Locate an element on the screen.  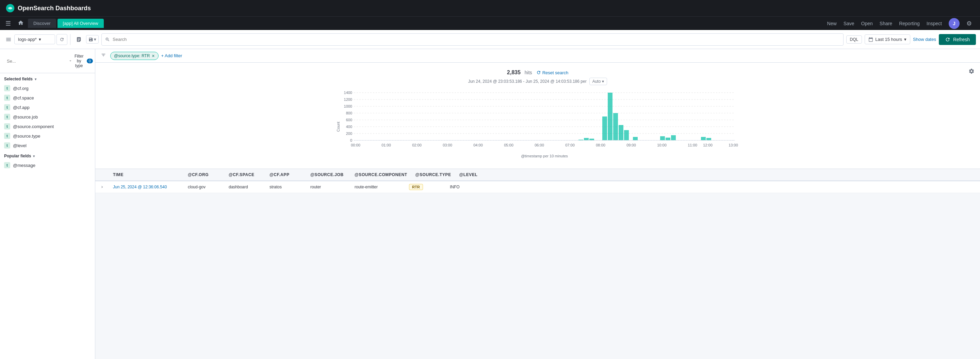
th-cf-app: @cf.app is located at coordinates (286, 175).